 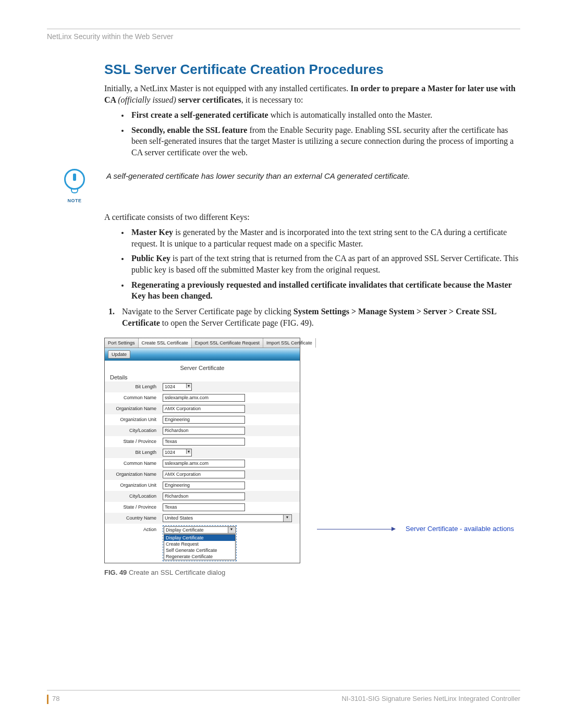 I want to click on certificate-form: Bit Length1024 Common Namesslexample.amx…, so click(x=202, y=472).